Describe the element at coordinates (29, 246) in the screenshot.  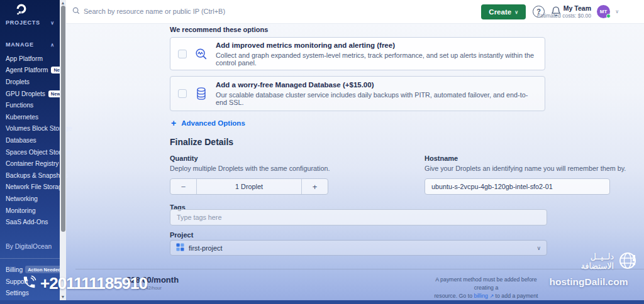
I see `by-digitalocean-label: By DigitalOcean` at that location.